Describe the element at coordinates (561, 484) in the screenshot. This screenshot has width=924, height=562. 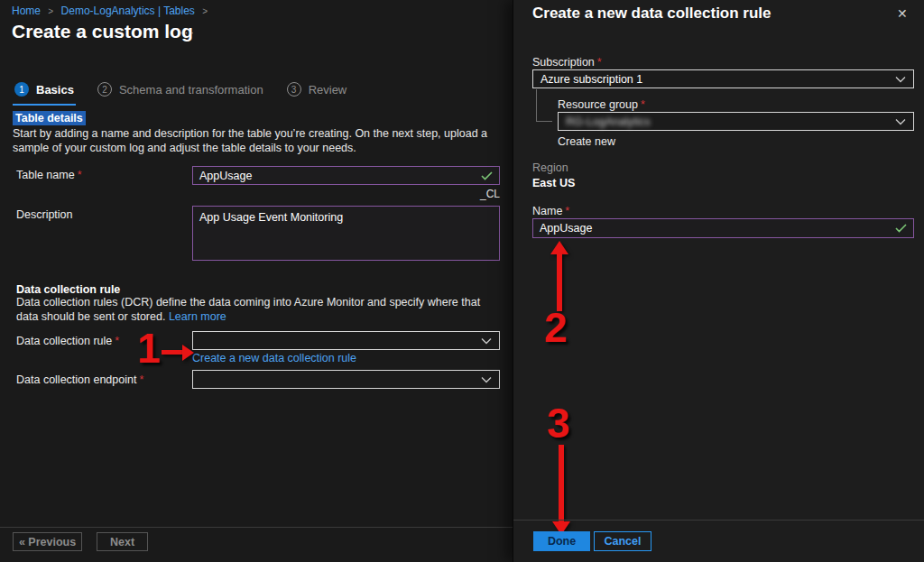
I see `annotation-arrow-3-shaft` at that location.